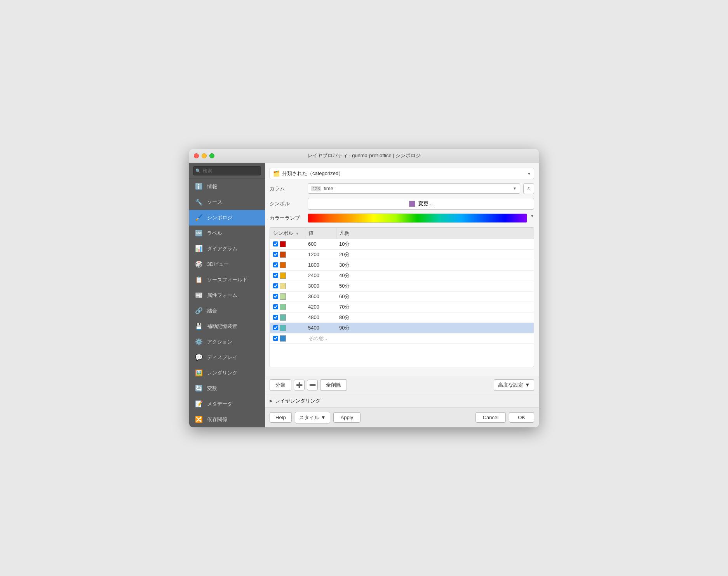 This screenshot has height=576, width=728. What do you see at coordinates (320, 244) in the screenshot?
I see `cell-value-0: 600` at bounding box center [320, 244].